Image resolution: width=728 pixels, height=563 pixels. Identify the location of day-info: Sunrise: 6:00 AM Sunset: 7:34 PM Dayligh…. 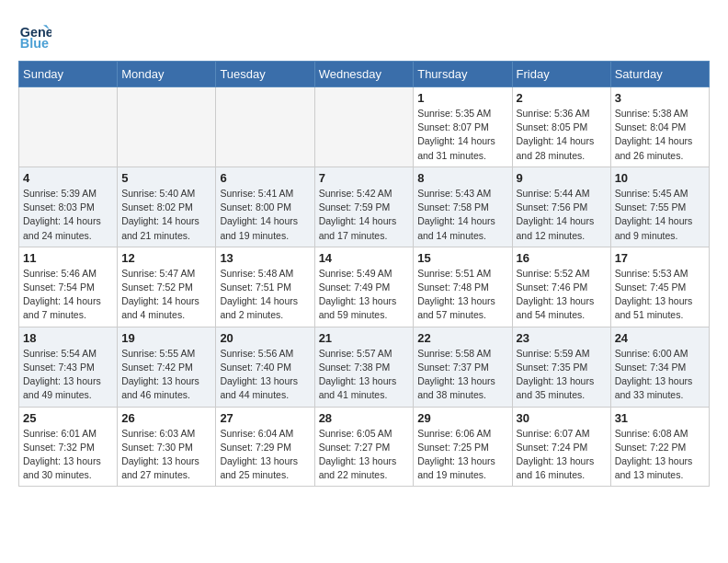
(660, 375).